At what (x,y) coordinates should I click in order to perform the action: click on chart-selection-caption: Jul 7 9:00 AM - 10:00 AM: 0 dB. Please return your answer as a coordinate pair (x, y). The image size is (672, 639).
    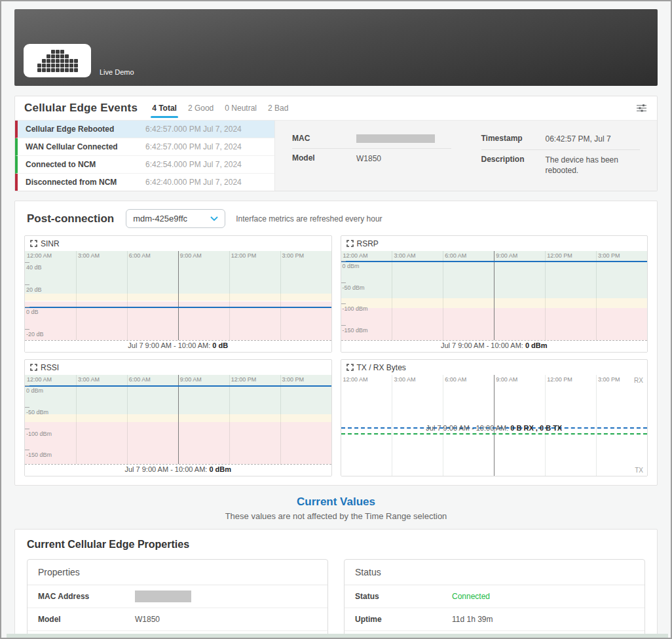
    Looking at the image, I should click on (178, 346).